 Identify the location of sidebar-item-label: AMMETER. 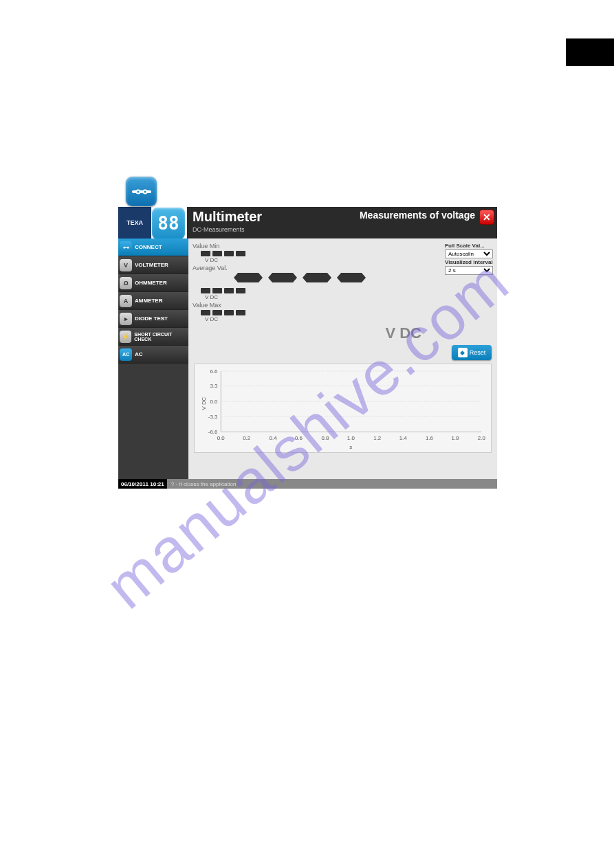
(149, 301).